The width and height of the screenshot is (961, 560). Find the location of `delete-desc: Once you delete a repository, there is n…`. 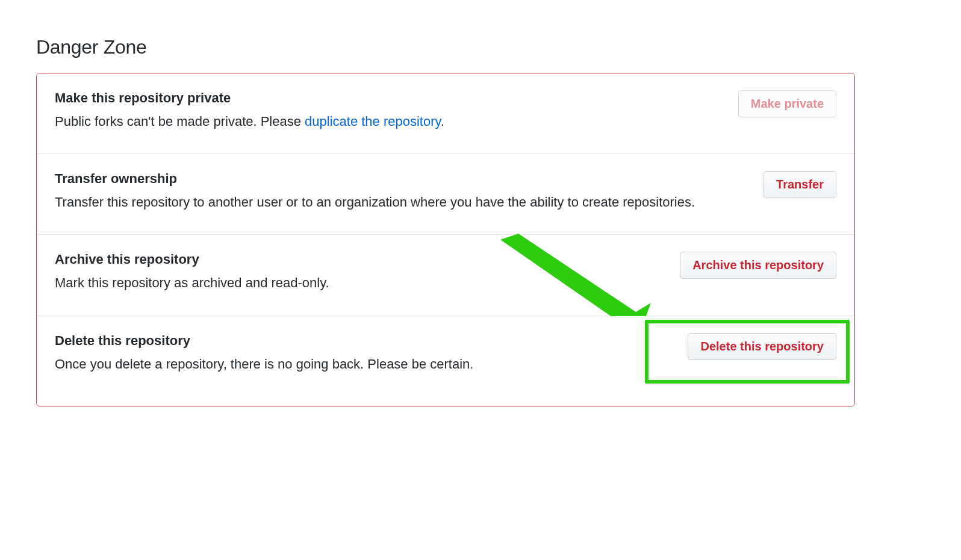

delete-desc: Once you delete a repository, there is n… is located at coordinates (365, 364).